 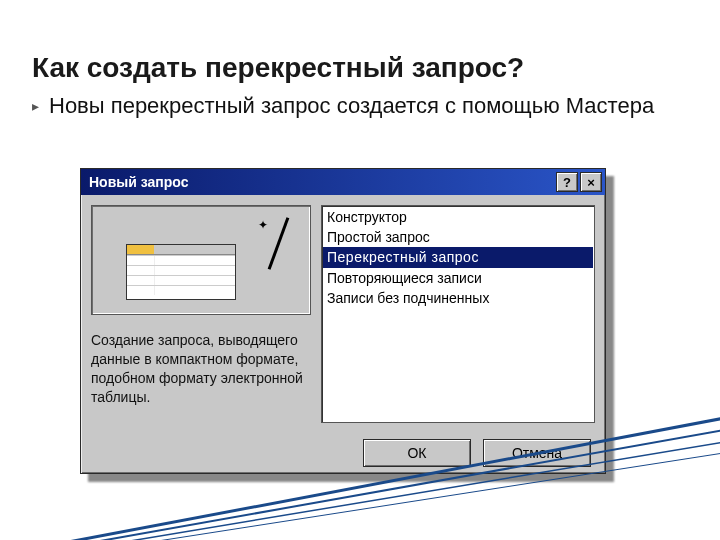 I want to click on description-text: Создание запроса, выводящего данные в ко…, so click(x=200, y=369).